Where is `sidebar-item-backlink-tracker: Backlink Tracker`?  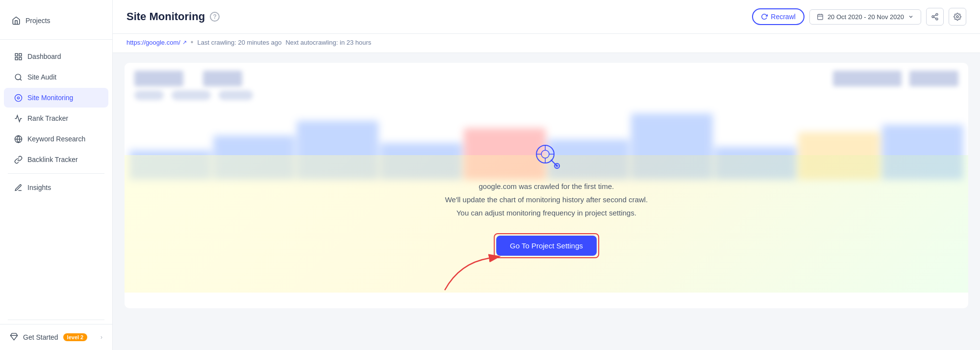
sidebar-item-backlink-tracker: Backlink Tracker is located at coordinates (56, 160).